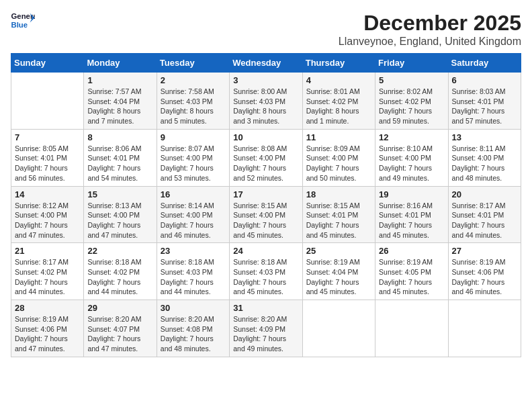  What do you see at coordinates (266, 329) in the screenshot?
I see `calendar-cell: 31Sunrise: 8:20 AMSunset: 4:09 PMDayligh…` at bounding box center [266, 329].